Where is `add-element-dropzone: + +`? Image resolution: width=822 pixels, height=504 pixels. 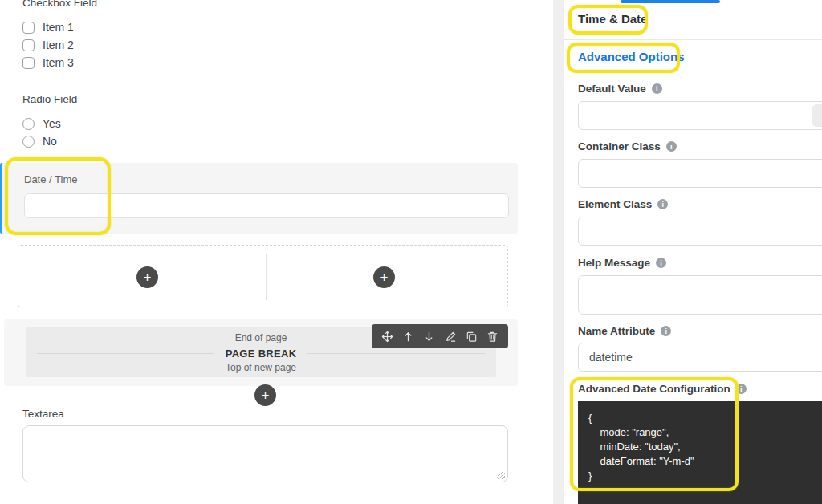 add-element-dropzone: + + is located at coordinates (263, 276).